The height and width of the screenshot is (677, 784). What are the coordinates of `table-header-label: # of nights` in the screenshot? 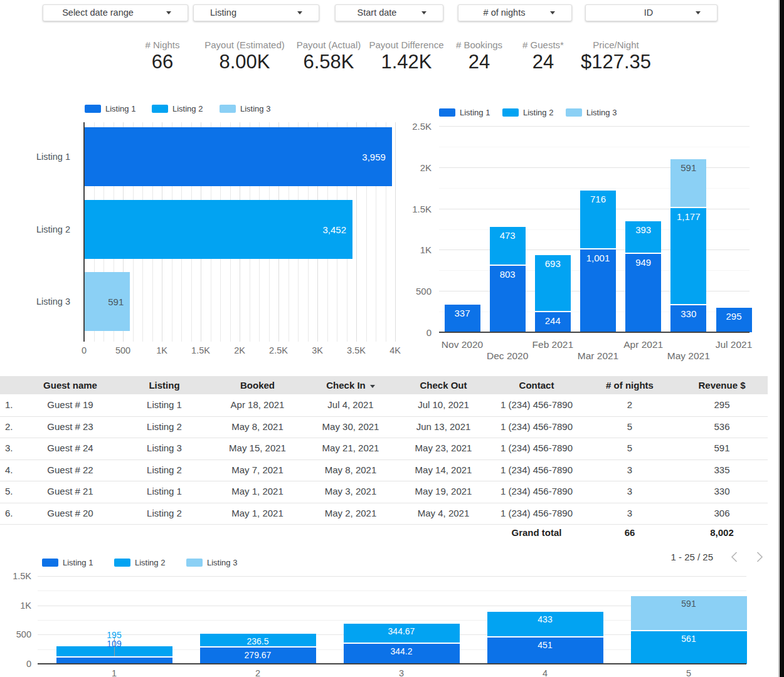 It's located at (630, 385).